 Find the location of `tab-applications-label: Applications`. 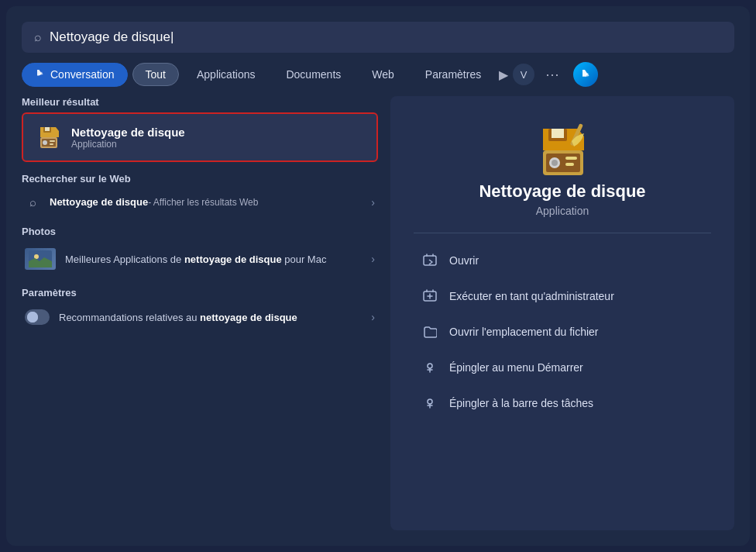

tab-applications-label: Applications is located at coordinates (226, 74).